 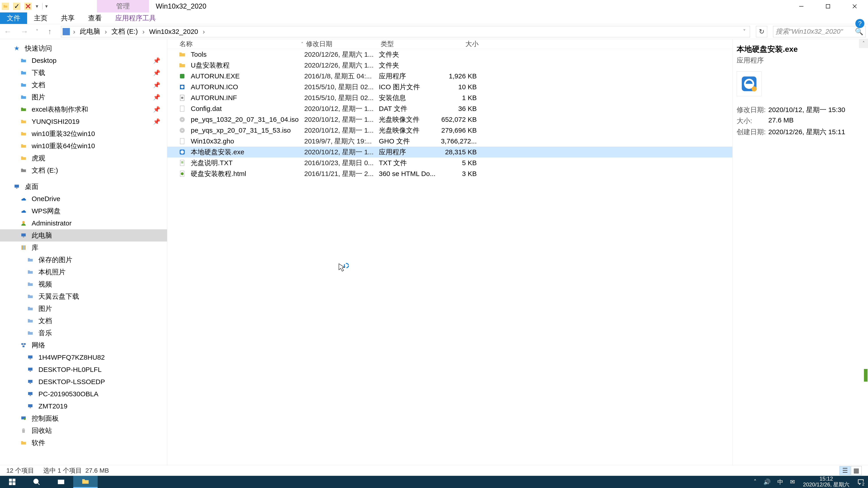 What do you see at coordinates (84, 73) in the screenshot?
I see `nav-item: 下载📌` at bounding box center [84, 73].